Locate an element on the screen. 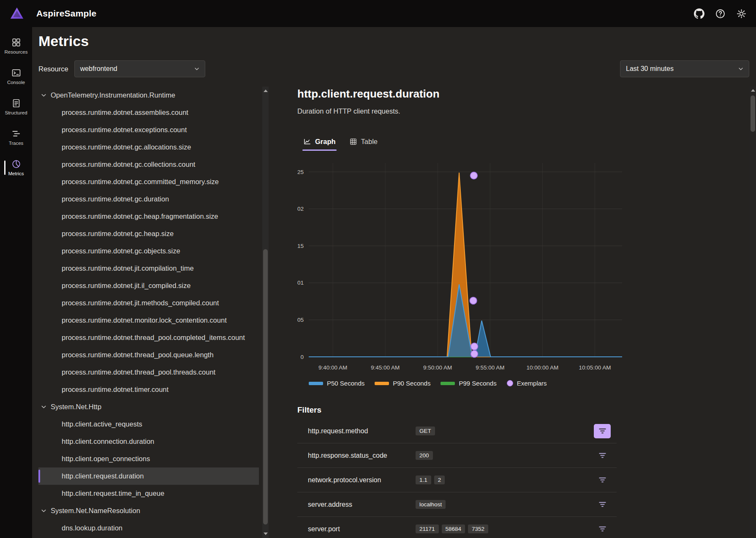  tree-item: process.runtime.dotnet.timer.count is located at coordinates (149, 389).